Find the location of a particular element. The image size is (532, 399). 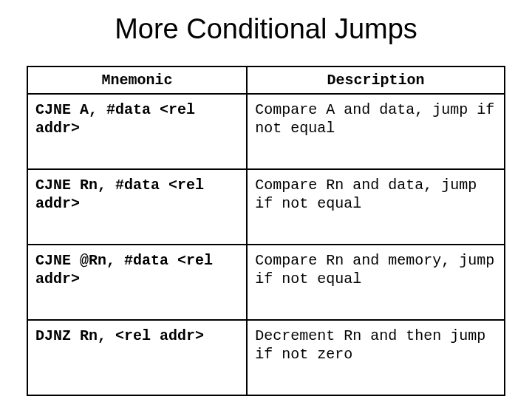

cell-mnemonic: DJNZ Rn, <rel addr> is located at coordinates (137, 358).